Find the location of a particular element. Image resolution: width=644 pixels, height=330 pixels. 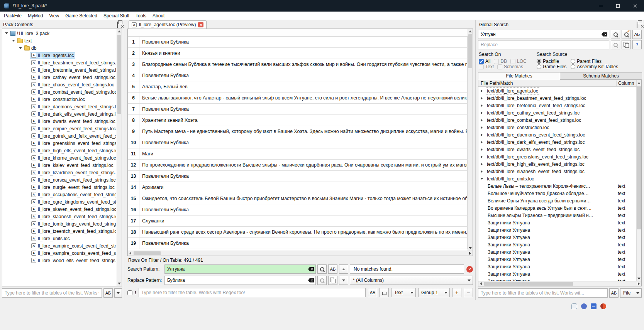

checkbox-text: Text is located at coordinates (486, 67).